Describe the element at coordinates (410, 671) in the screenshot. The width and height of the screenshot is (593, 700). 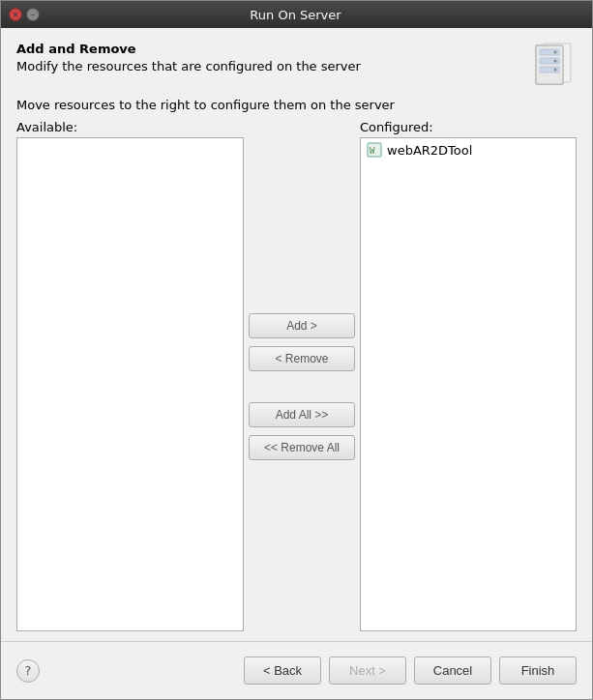
I see `footer-right: < Back Next > Cancel Finish` at that location.